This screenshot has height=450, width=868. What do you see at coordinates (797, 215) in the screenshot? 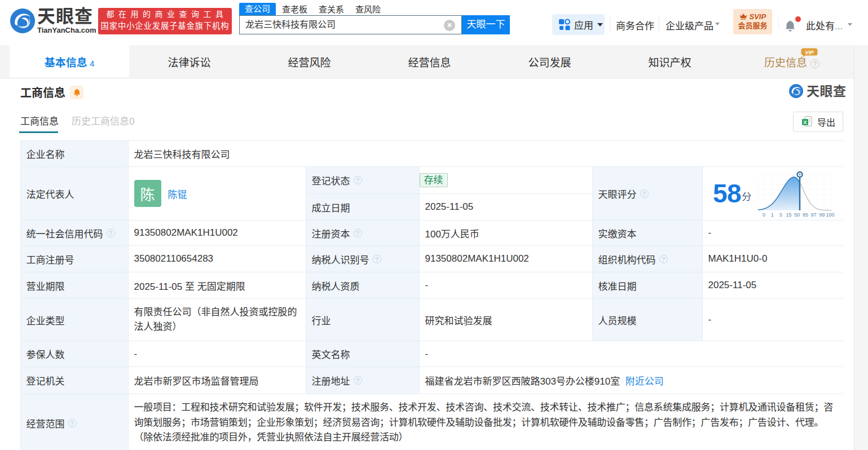
I see `svg-text: 50` at bounding box center [797, 215].